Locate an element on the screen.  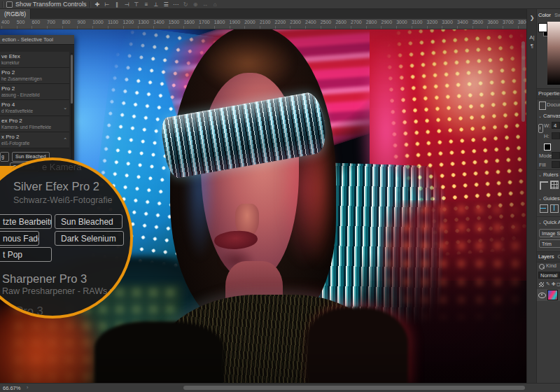
tab-color: Color is located at coordinates (545, 15).